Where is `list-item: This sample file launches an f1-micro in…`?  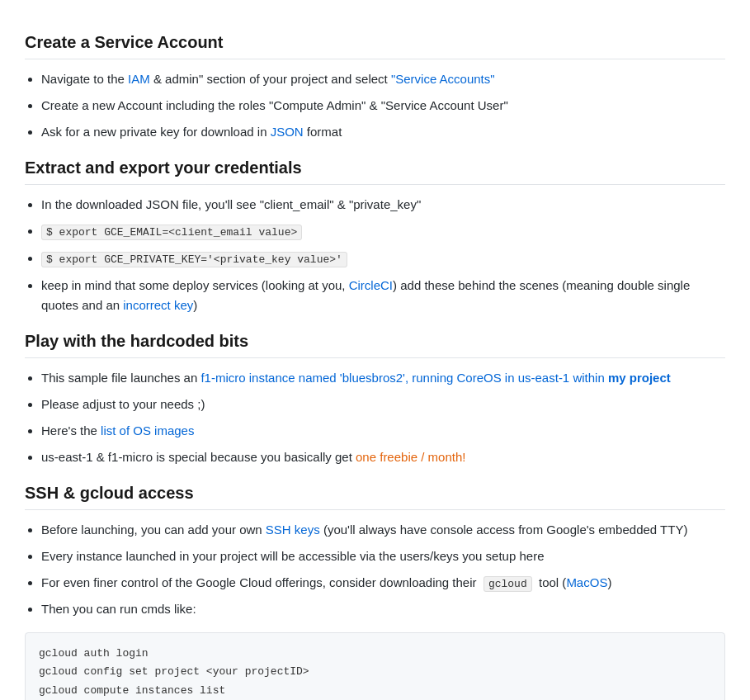
list-item: This sample file launches an f1-micro in… is located at coordinates (383, 378).